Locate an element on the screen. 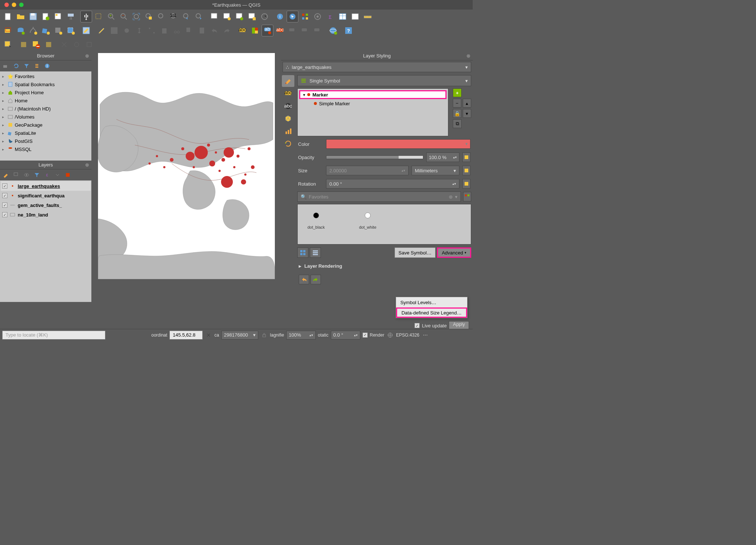 The image size is (756, 545). style-redo-button is located at coordinates (316, 279).